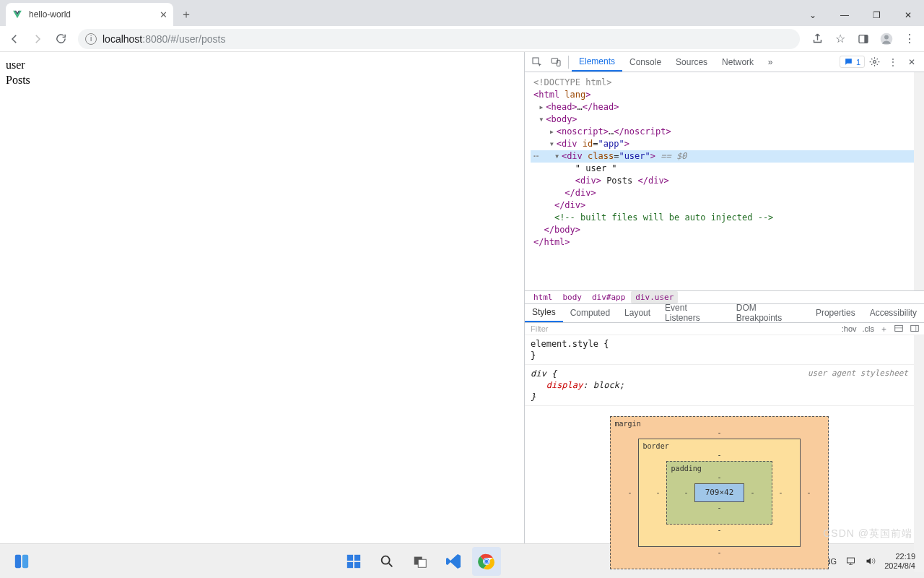  I want to click on styles-filter-input: Filter, so click(683, 329).